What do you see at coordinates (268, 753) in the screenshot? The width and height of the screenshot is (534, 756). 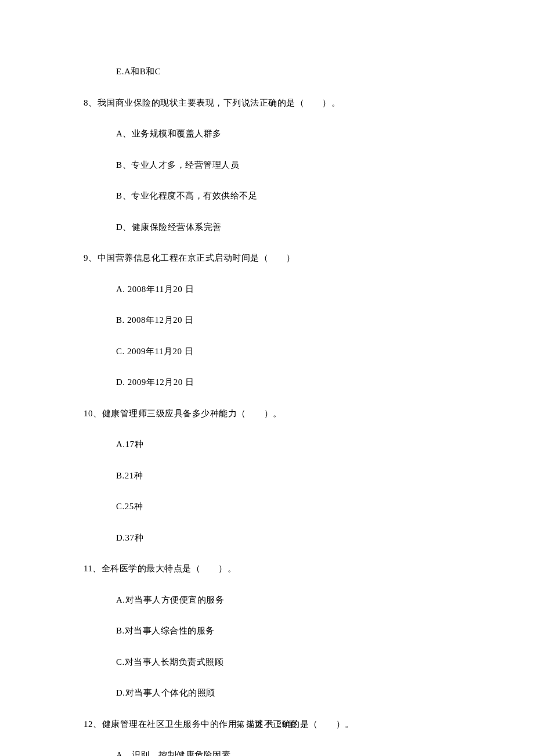 I see `option-text: A、识别、控制健康危险因素` at bounding box center [268, 753].